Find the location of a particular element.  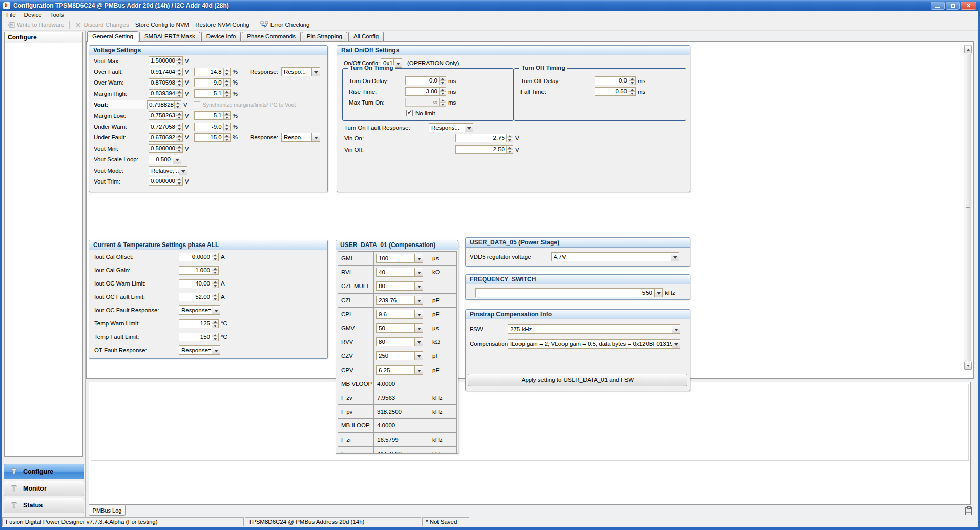

vertical-scrollbar is located at coordinates (968, 208).